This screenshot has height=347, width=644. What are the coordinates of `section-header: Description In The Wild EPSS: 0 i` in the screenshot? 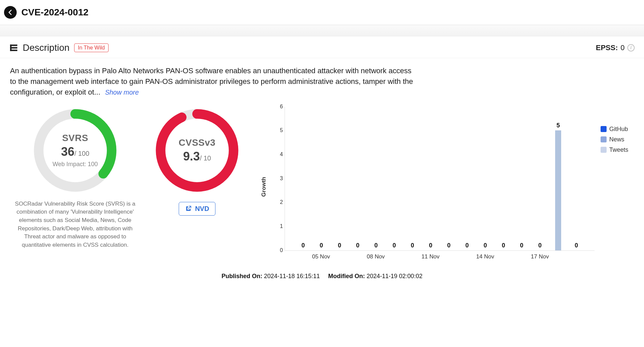 It's located at (322, 47).